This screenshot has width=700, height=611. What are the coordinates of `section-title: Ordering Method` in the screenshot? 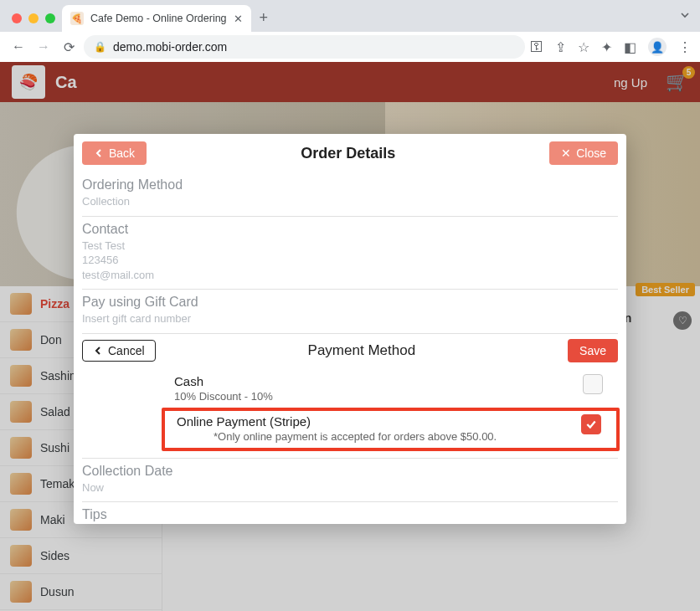 It's located at (350, 185).